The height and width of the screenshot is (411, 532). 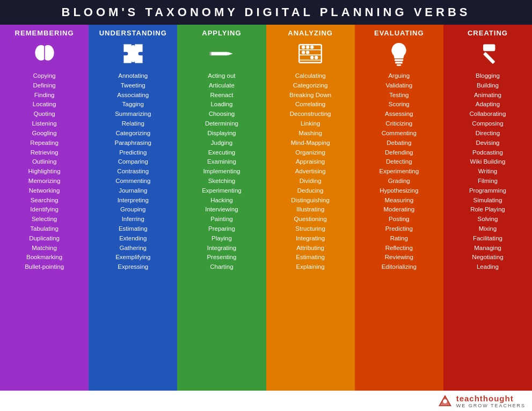 I want to click on items-understanding: AnnotatingTweetingAssociatingTaggingSumm…, so click(x=133, y=172).